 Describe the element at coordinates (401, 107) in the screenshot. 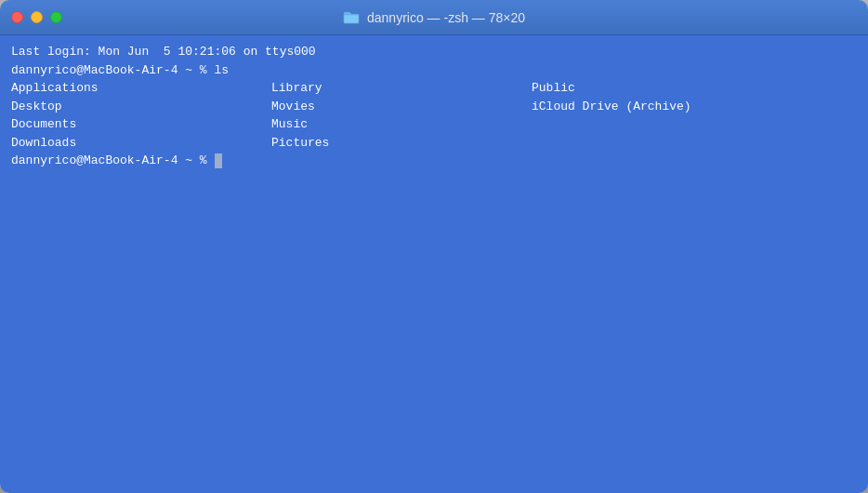

I see `list-item: Movies` at that location.